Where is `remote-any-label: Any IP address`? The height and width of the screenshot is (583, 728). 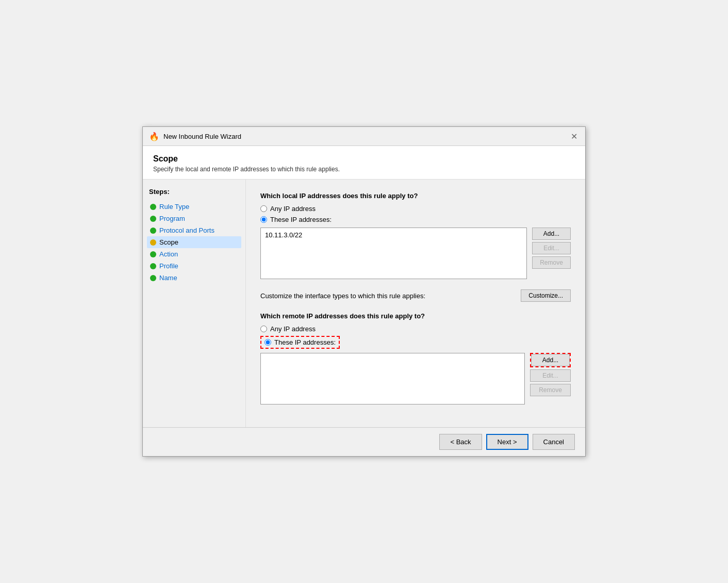 remote-any-label: Any IP address is located at coordinates (293, 329).